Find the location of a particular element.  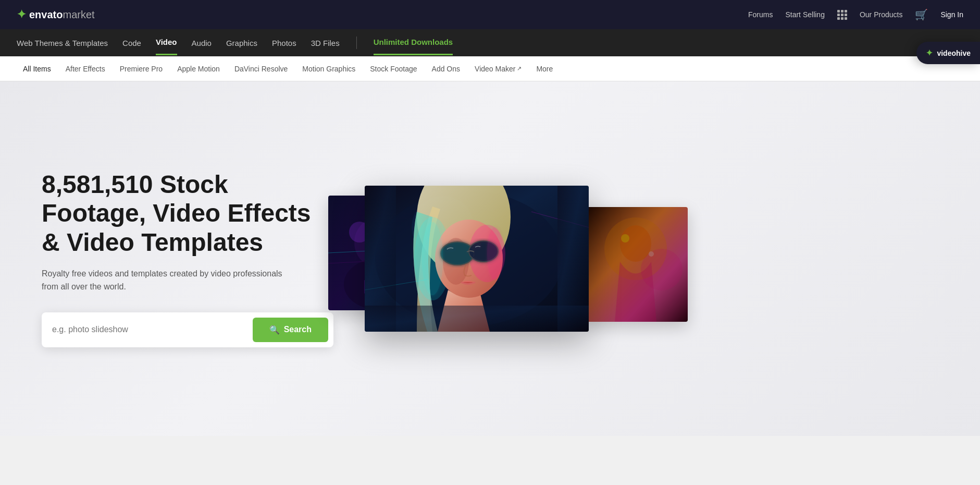

top-nav-right: Forums Start Selling Our Products 🛒 Sign… is located at coordinates (855, 15).